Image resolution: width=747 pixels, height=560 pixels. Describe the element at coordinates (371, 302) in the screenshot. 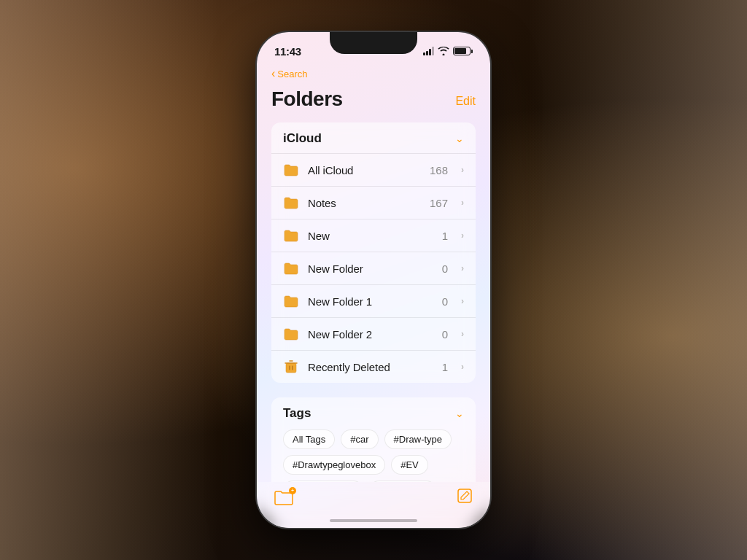

I see `folder-name-new-folder-1: New Folder 1` at that location.